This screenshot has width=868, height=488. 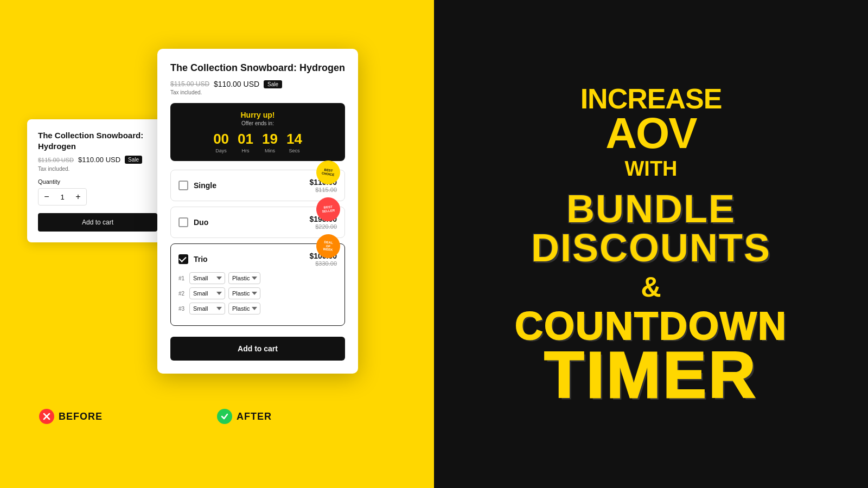 What do you see at coordinates (221, 151) in the screenshot?
I see `days-label: Days` at bounding box center [221, 151].